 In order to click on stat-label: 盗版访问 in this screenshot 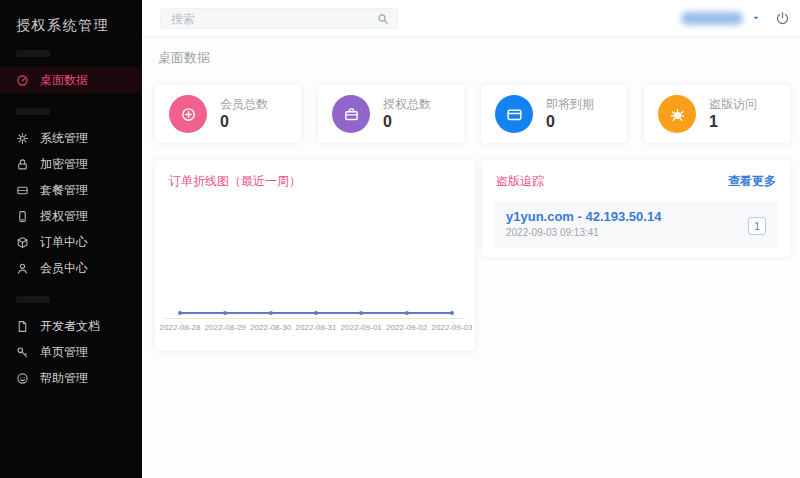, I will do `click(733, 105)`.